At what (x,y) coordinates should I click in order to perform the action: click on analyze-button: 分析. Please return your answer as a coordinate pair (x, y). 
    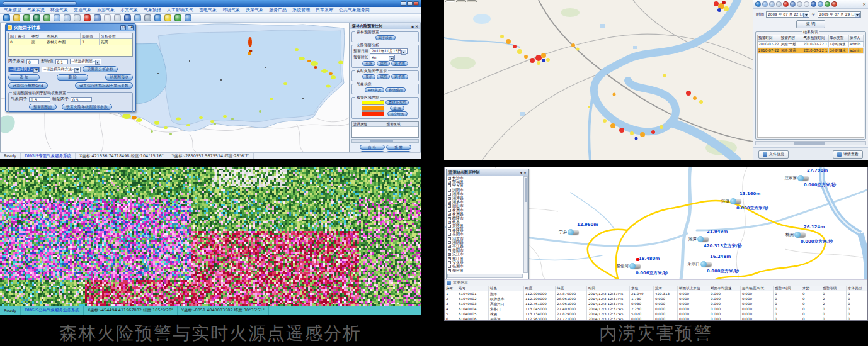
    Looking at the image, I should click on (369, 64).